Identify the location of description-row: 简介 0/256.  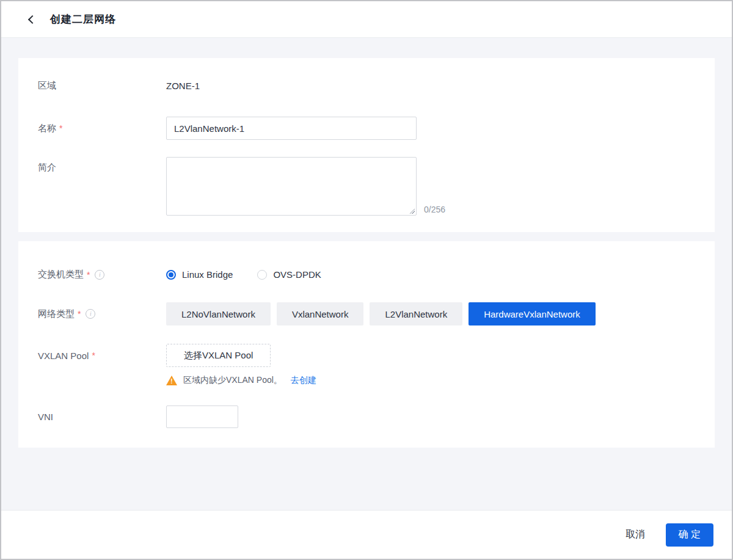
(366, 186).